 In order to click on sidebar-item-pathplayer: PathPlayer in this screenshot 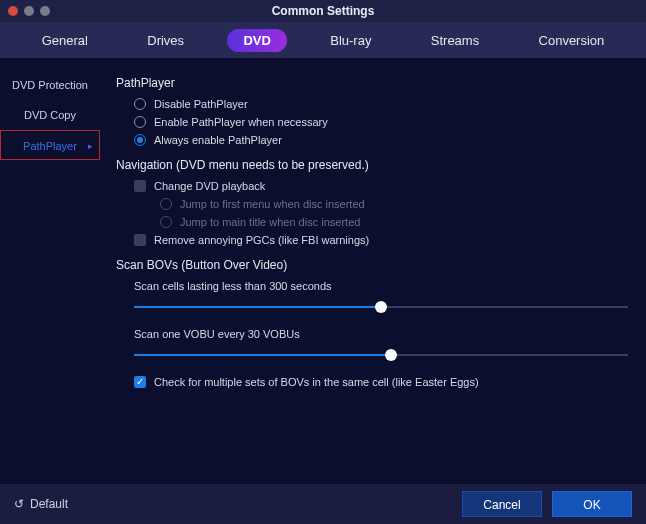, I will do `click(50, 145)`.